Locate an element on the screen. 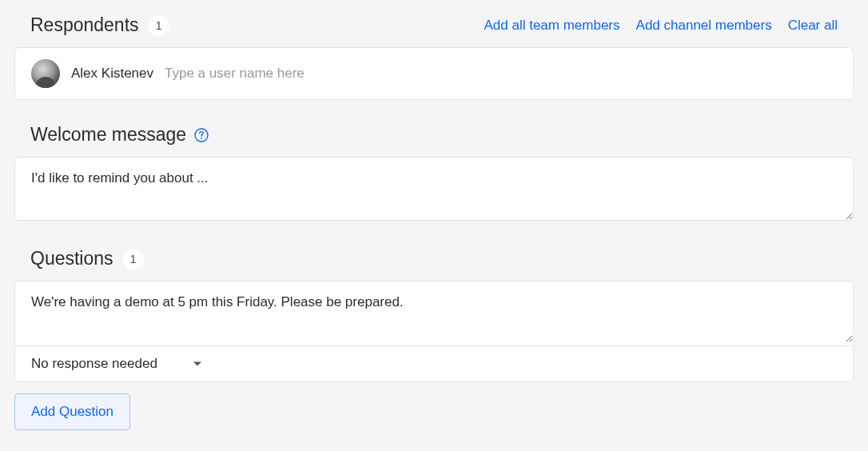  questions-header: Questions 1 is located at coordinates (434, 259).